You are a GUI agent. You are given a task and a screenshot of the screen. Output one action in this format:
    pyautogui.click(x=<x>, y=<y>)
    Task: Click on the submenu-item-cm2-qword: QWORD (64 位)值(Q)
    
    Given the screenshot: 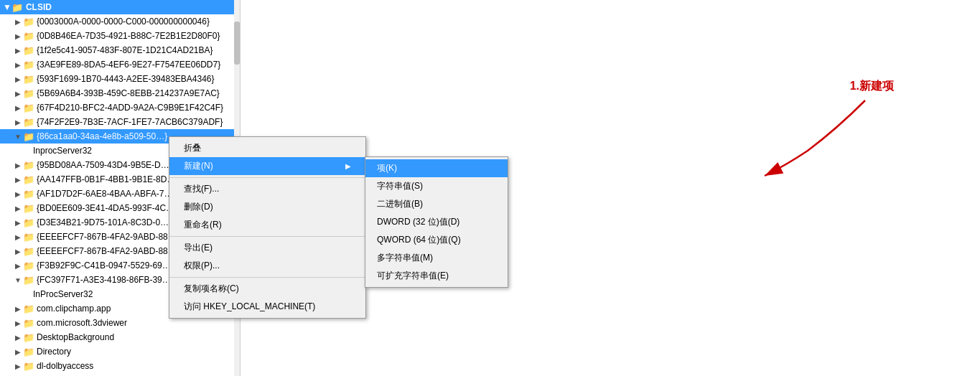 What is the action you would take?
    pyautogui.click(x=437, y=240)
    